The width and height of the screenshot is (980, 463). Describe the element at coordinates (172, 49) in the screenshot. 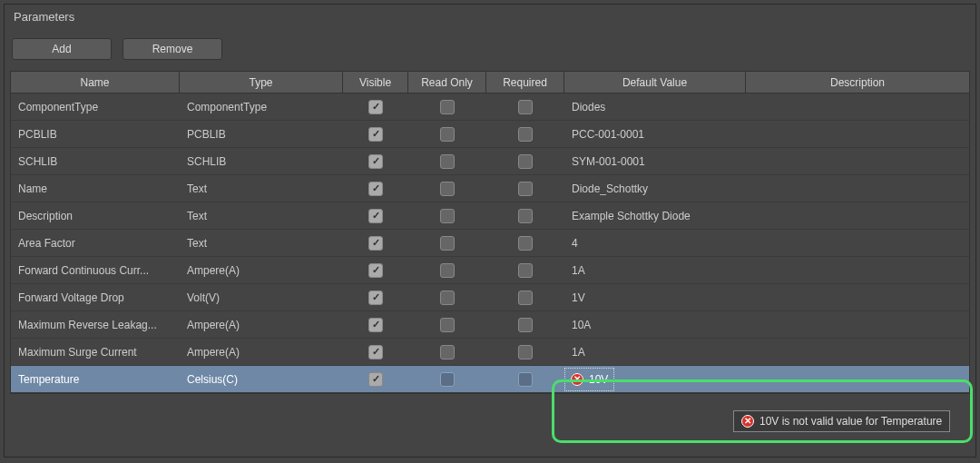

I see `remove-button: Remove` at that location.